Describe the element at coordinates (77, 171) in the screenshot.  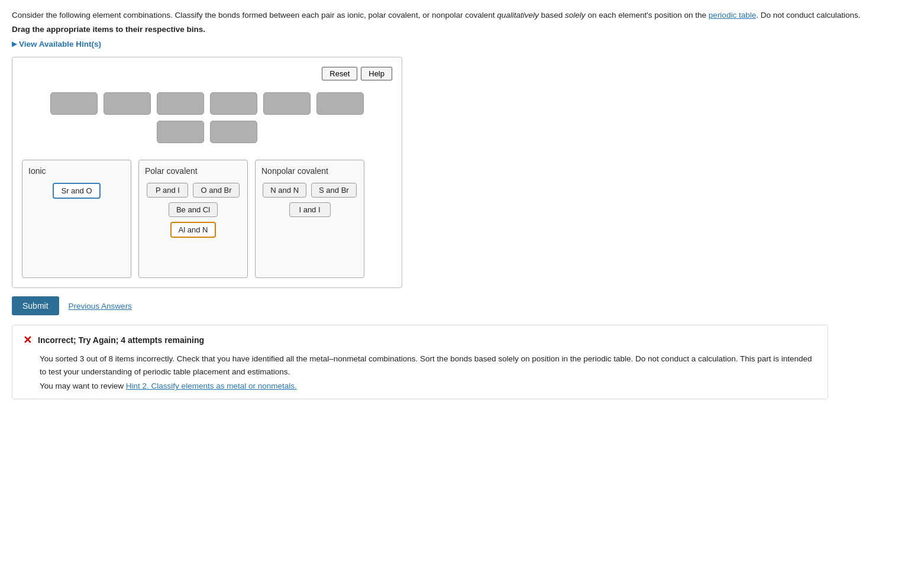
I see `bin-ionic-label: Ionic` at that location.